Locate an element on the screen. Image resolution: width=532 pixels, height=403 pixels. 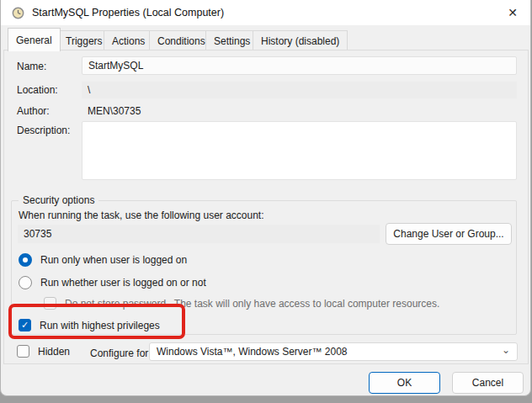
radio-run-logged-on: Run only when user is logged on is located at coordinates (103, 260).